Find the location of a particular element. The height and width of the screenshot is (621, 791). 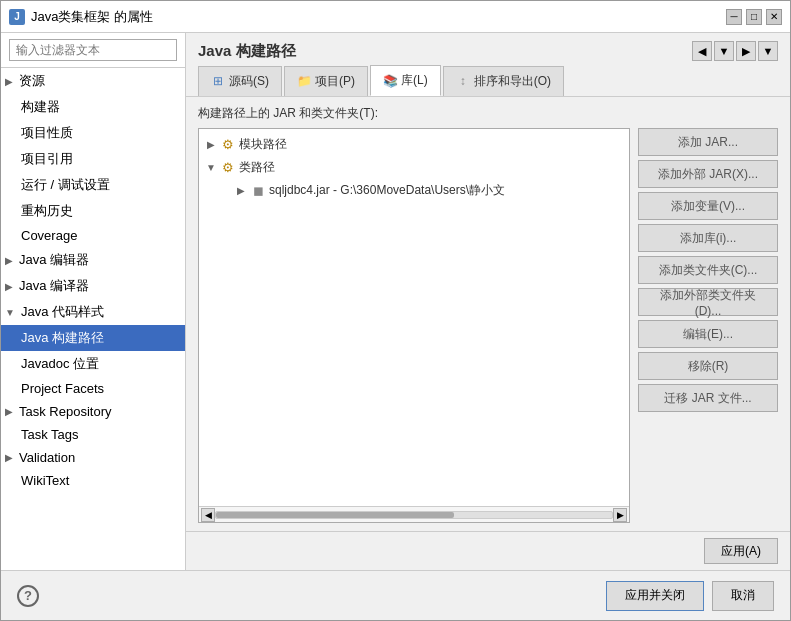

title-bar: J Java类集框架 的属性 ─ □ ✕ is located at coordinates (396, 17).